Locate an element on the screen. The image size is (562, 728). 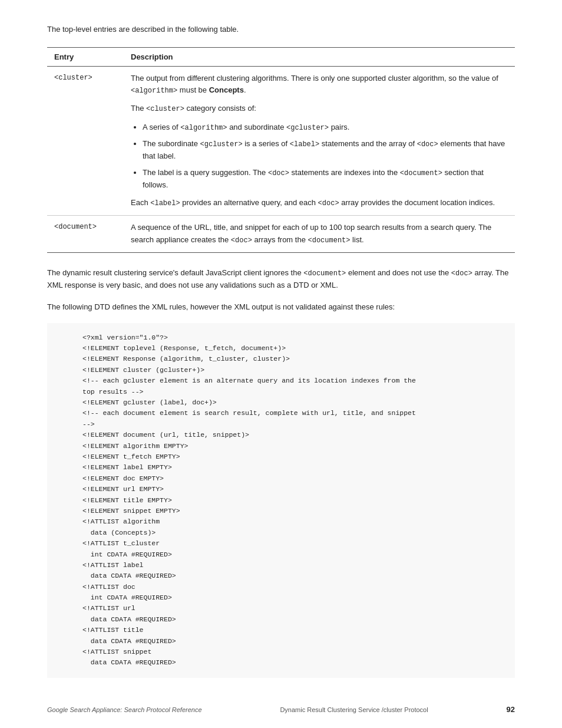
table-header-entry: Entry is located at coordinates (85, 57).